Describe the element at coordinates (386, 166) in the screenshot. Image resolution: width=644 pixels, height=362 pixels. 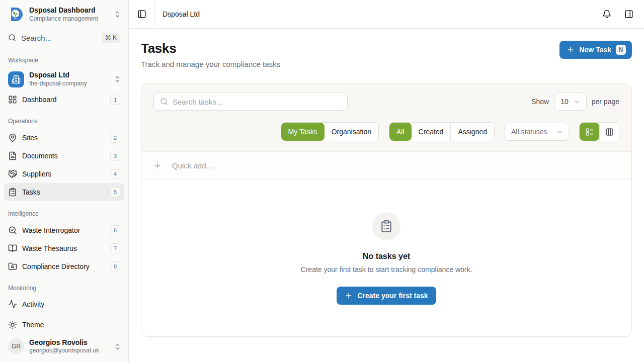
I see `quick-add-row: Quick add...` at that location.